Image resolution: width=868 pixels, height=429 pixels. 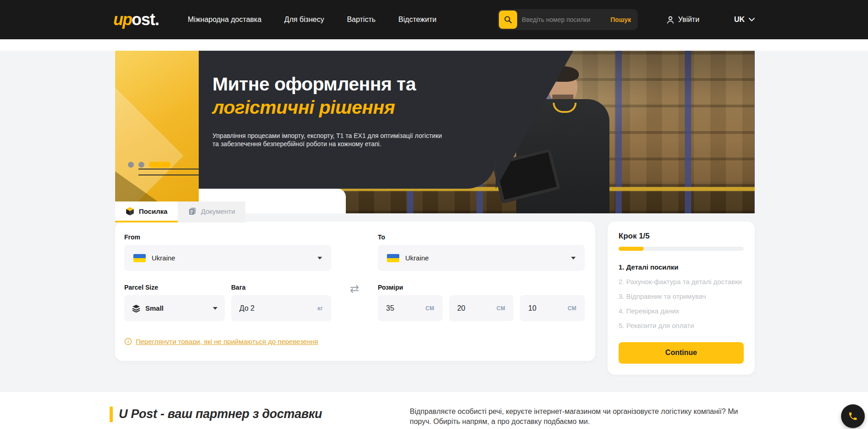 I want to click on swap-icon: ⇄, so click(x=355, y=289).